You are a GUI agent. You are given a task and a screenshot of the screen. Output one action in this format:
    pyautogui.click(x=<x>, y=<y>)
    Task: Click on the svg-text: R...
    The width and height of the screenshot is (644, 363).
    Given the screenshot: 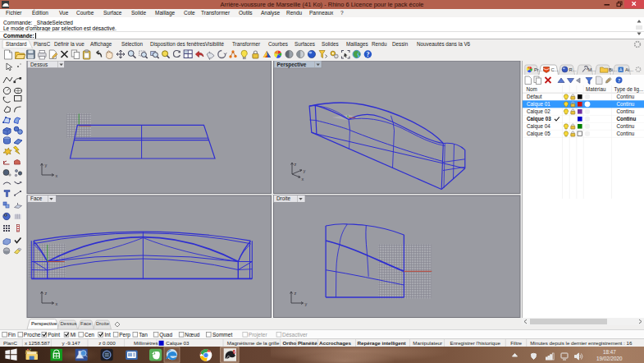 What is the action you would take?
    pyautogui.click(x=573, y=70)
    